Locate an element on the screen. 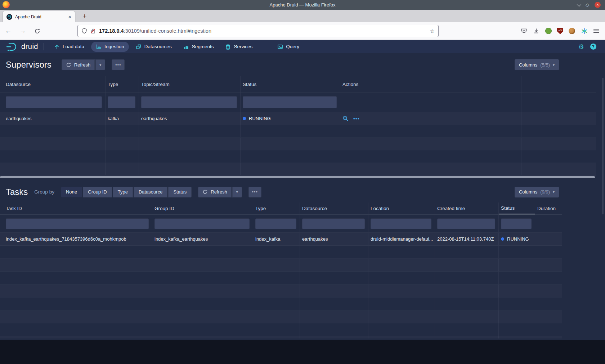  back-button-icon: ← is located at coordinates (8, 31).